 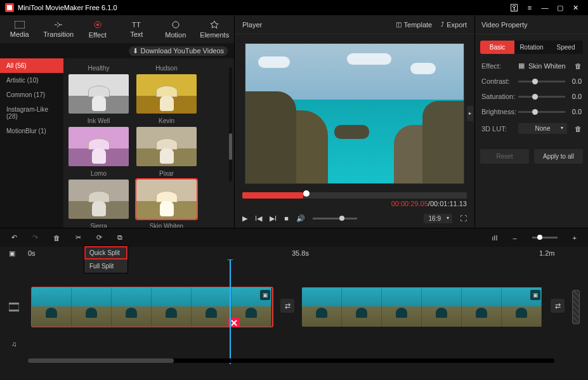 I want to click on layers-icon: ▣, so click(x=12, y=254).